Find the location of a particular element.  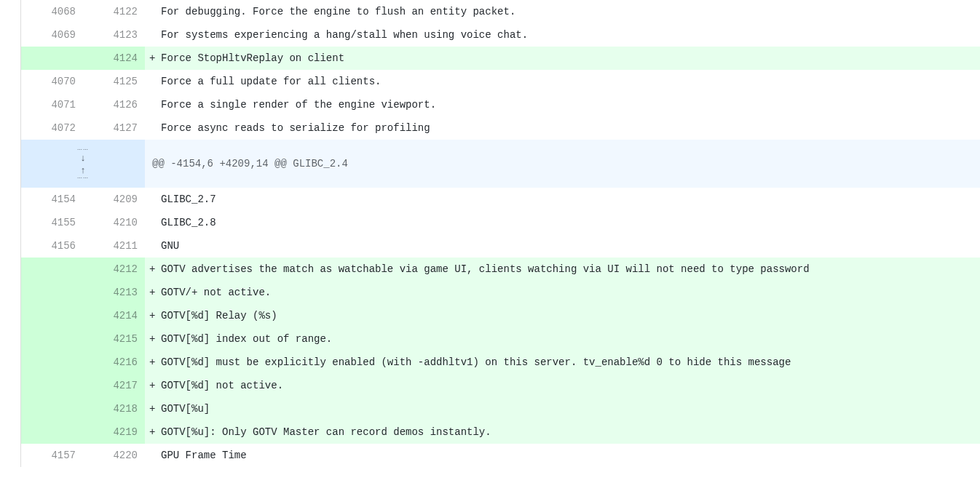

old-line-number: 4157 is located at coordinates (52, 455).